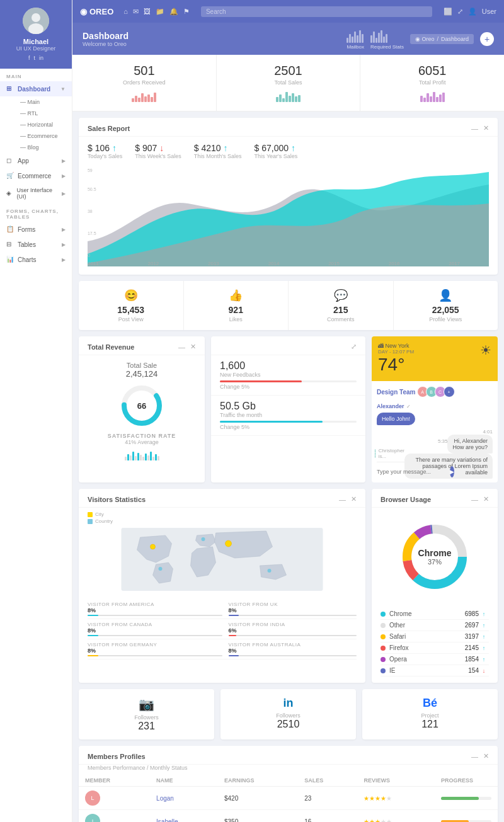  What do you see at coordinates (218, 148) in the screenshot?
I see `month-sales-amount: $ 4210 ↑` at bounding box center [218, 148].